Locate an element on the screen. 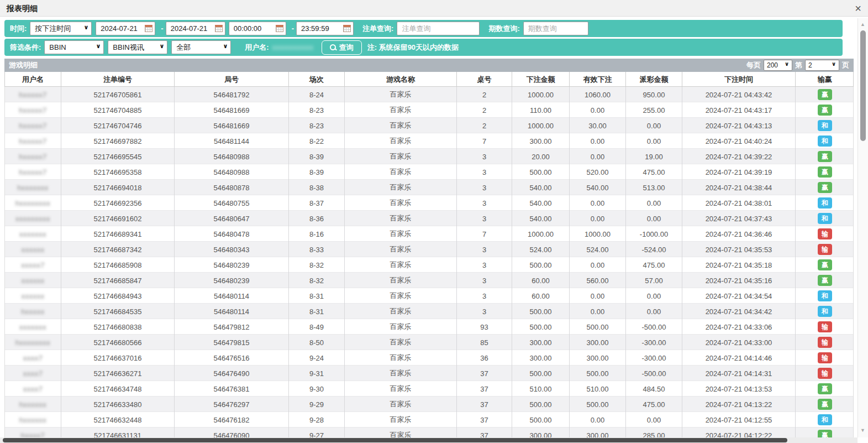 The image size is (868, 443). vertical-scrollbar-thumb is located at coordinates (863, 86).